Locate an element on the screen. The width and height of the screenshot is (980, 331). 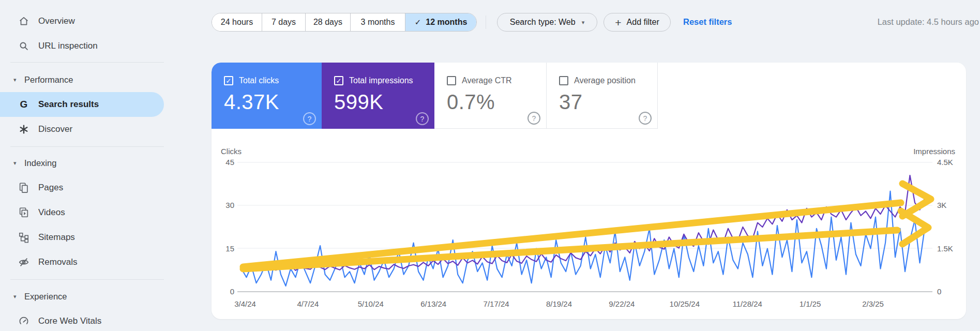
filter-bar-divider is located at coordinates (486, 22).